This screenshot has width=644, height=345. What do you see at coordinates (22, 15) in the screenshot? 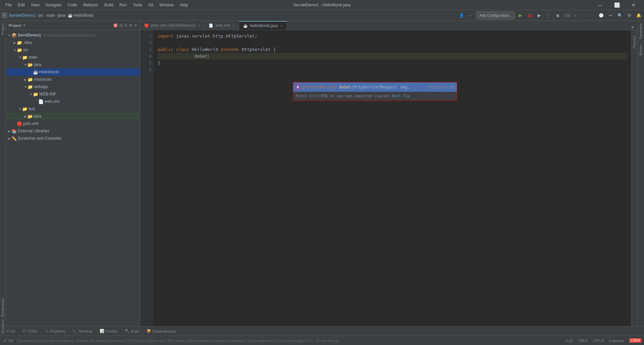
I see `breadcrumb-project: ServletDemo1` at bounding box center [22, 15].